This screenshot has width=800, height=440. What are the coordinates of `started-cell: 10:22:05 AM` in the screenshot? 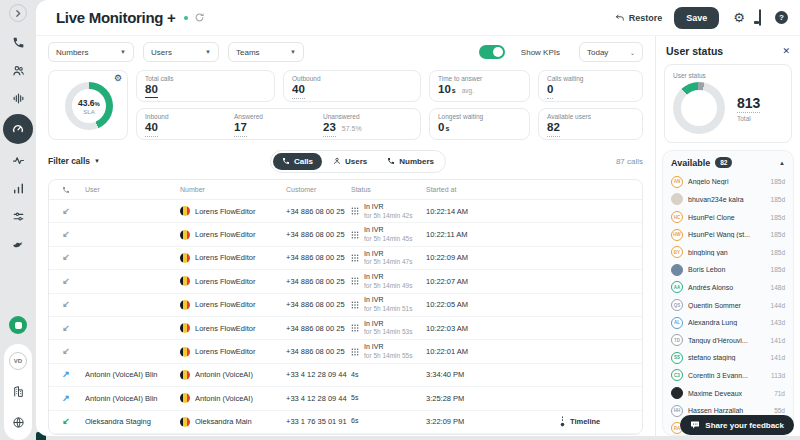 It's located at (472, 304).